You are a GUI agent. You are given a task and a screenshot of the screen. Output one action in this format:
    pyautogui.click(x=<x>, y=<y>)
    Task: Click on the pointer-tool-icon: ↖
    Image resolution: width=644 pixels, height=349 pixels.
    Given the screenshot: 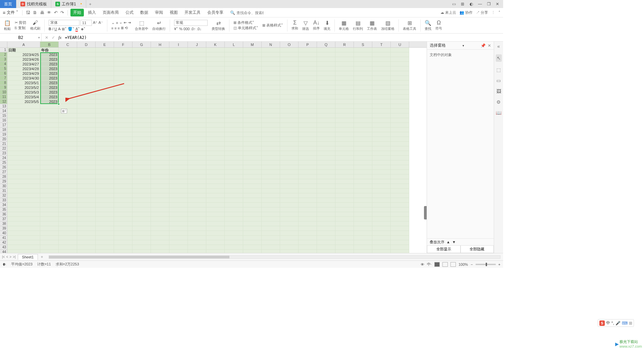 What is the action you would take?
    pyautogui.click(x=499, y=58)
    